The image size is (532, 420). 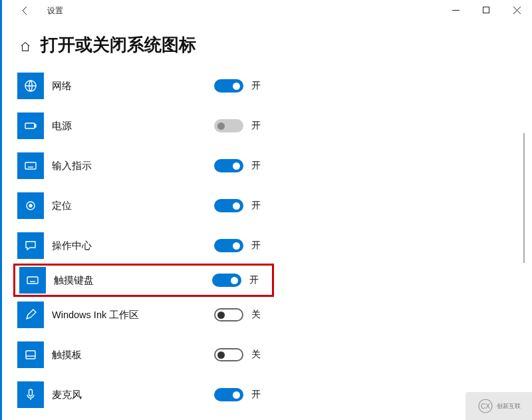 I want to click on setting-label: 操作中心, so click(x=118, y=246).